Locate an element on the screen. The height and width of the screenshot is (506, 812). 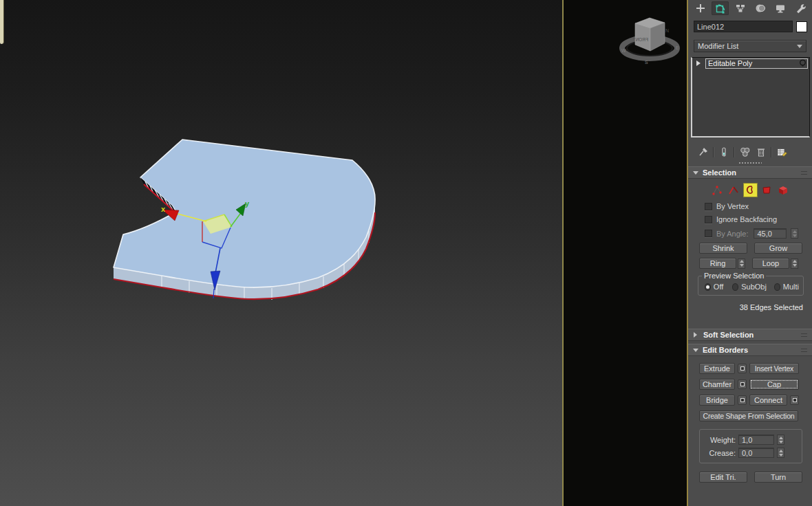
configure-modifier-sets-icon is located at coordinates (782, 152).